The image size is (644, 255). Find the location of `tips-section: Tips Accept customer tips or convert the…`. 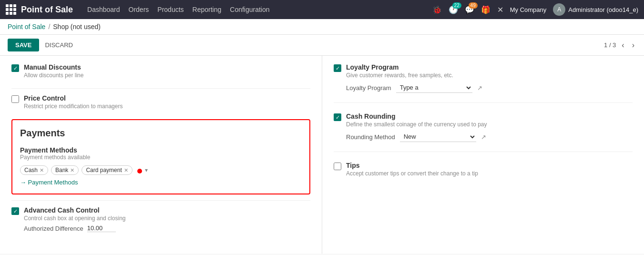

tips-section: Tips Accept customer tips or convert the… is located at coordinates (483, 169).